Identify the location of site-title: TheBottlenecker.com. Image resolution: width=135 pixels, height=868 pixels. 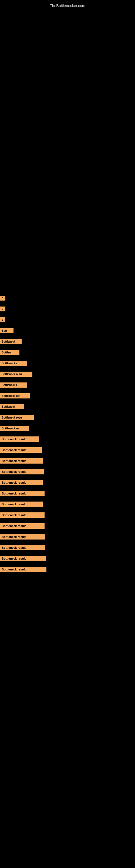
(68, 6).